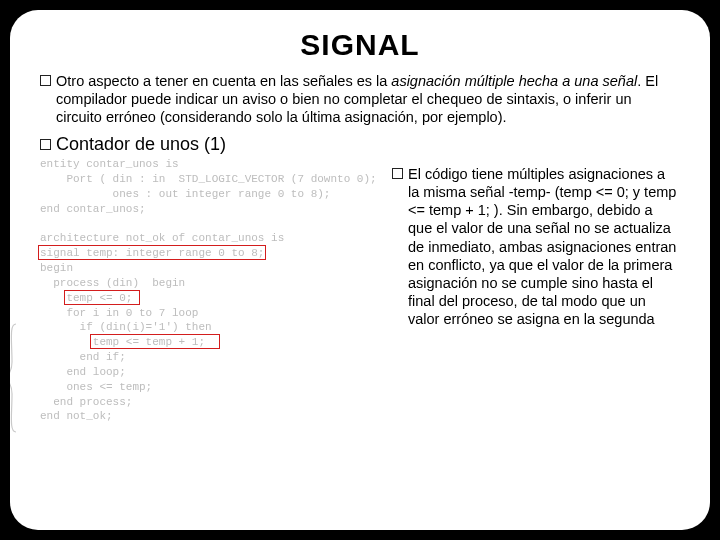 The width and height of the screenshot is (720, 540). What do you see at coordinates (368, 99) in the screenshot?
I see `paragraph-1: Otro aspecto a tener en cuenta en las se…` at bounding box center [368, 99].